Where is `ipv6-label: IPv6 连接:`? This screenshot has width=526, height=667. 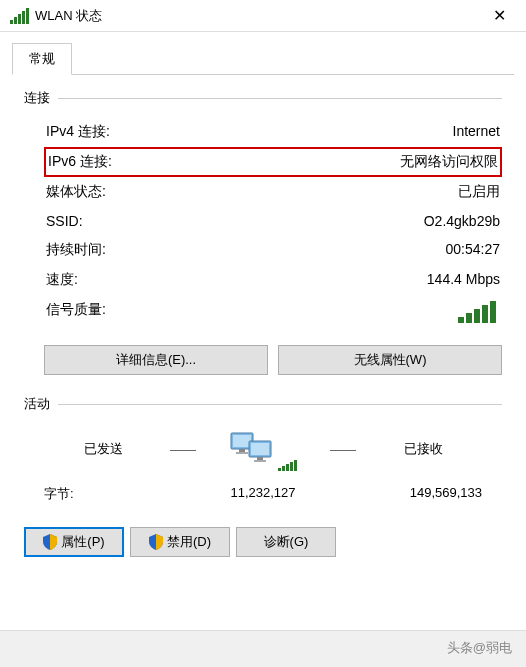 ipv6-label: IPv6 连接: is located at coordinates (80, 162).